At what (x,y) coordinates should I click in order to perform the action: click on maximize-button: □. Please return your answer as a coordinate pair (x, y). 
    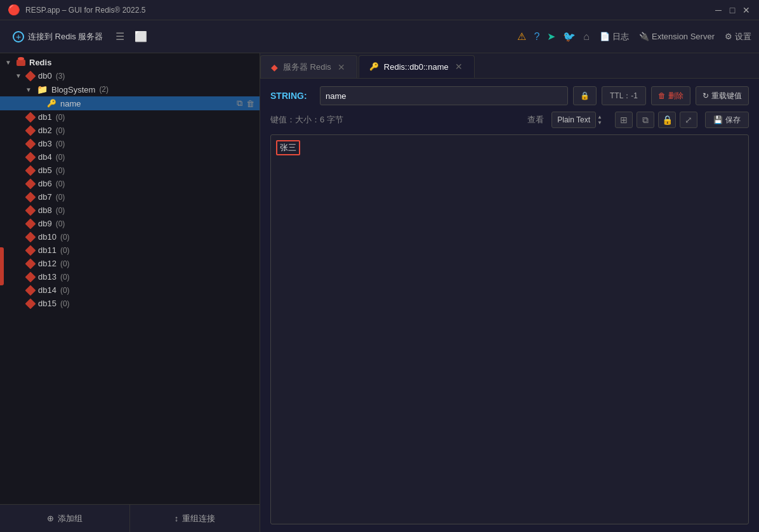
    Looking at the image, I should click on (732, 10).